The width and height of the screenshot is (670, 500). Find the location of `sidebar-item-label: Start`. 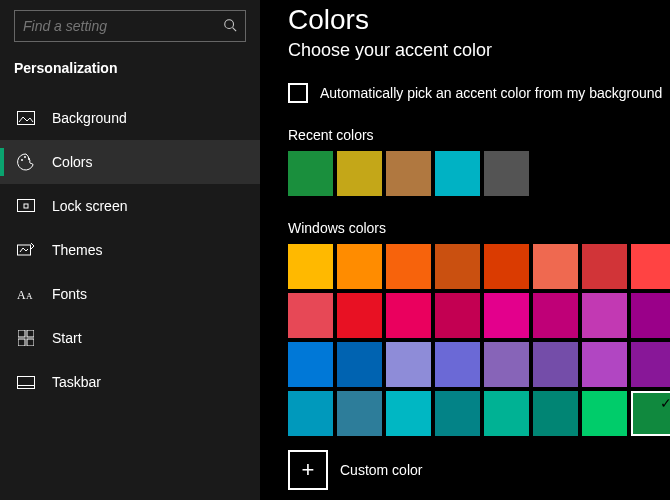

sidebar-item-label: Start is located at coordinates (67, 338).